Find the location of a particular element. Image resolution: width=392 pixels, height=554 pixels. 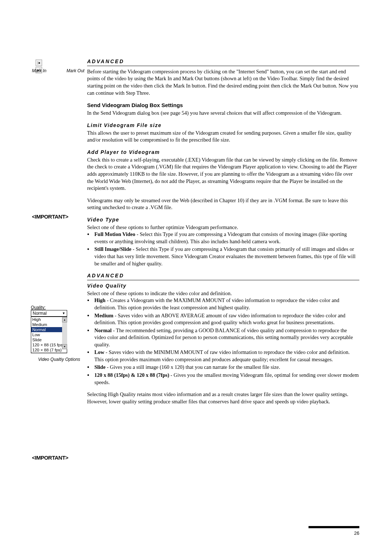

mark-in-icon: |◂ is located at coordinates (39, 63).